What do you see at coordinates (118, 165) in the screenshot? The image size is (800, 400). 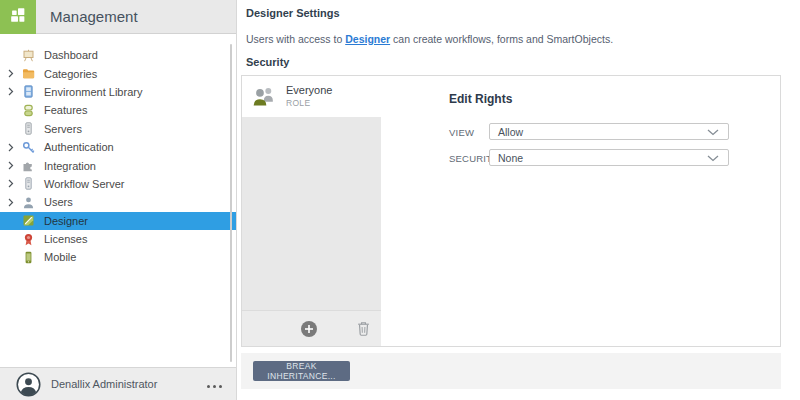 I see `sidebar-item-integration: Integration` at bounding box center [118, 165].